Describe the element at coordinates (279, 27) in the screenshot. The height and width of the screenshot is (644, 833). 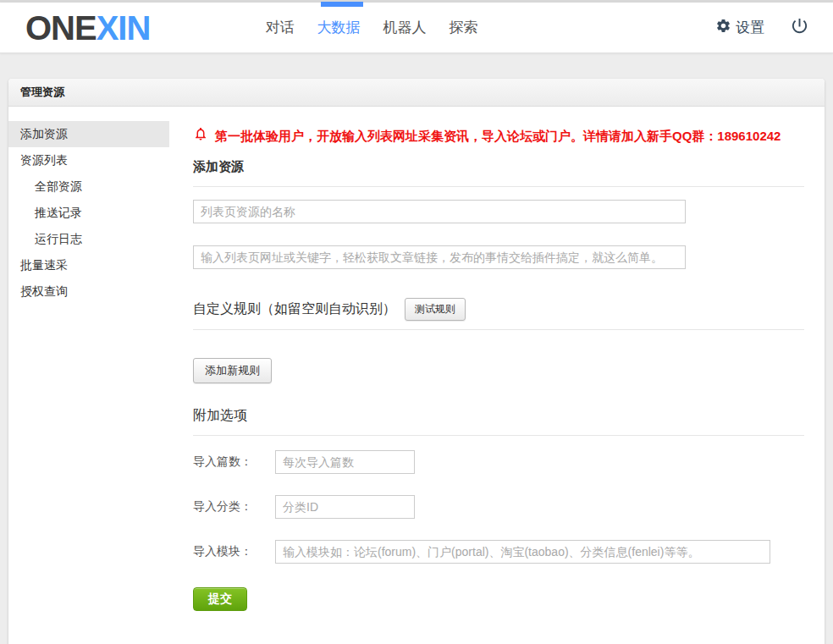
I see `nav-tab-dialog: 对话` at that location.